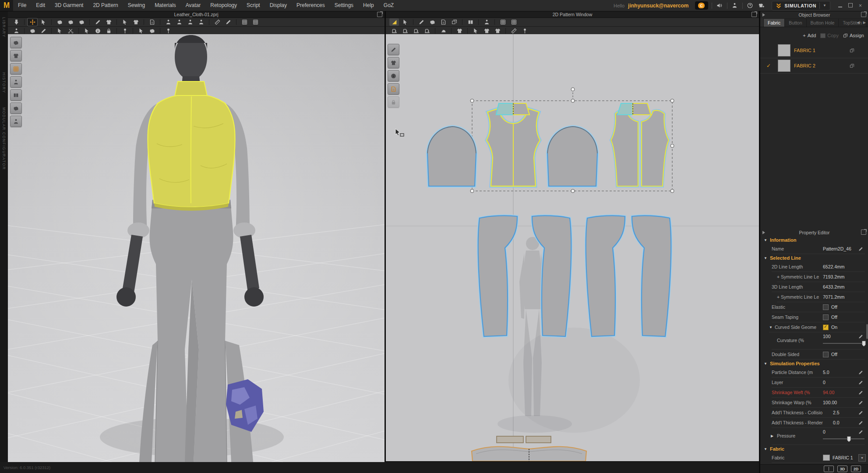  What do you see at coordinates (16, 22) in the screenshot?
I see `simulate-tool` at bounding box center [16, 22].